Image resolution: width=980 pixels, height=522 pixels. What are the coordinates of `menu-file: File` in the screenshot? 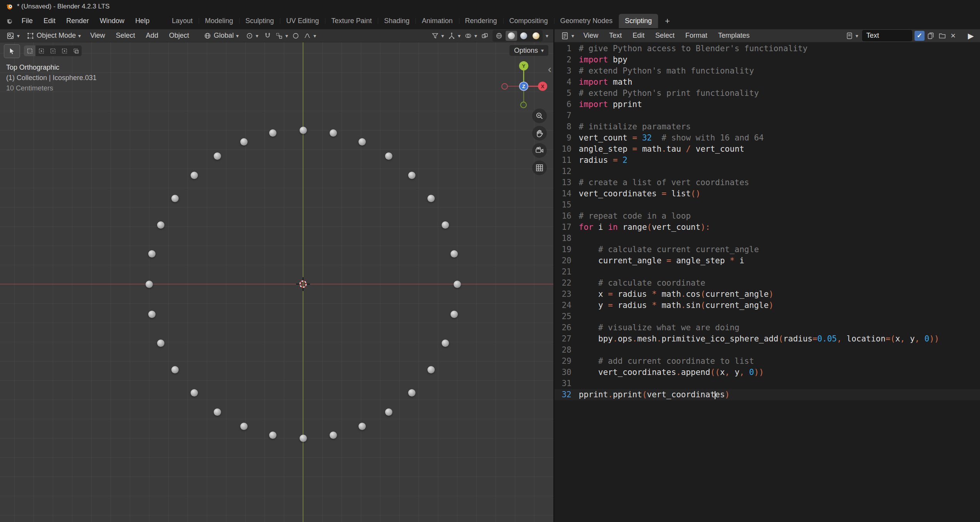 It's located at (27, 21).